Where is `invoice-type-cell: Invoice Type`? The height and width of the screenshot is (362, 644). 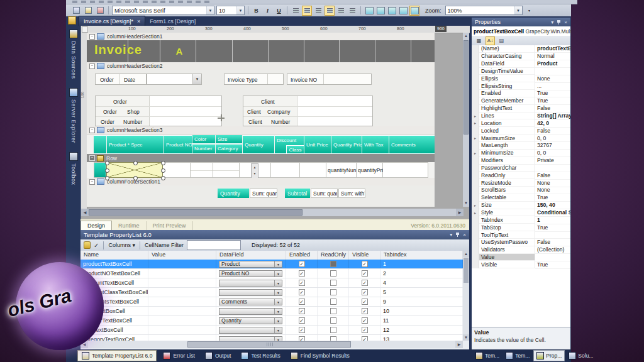
invoice-type-cell: Invoice Type is located at coordinates (254, 79).